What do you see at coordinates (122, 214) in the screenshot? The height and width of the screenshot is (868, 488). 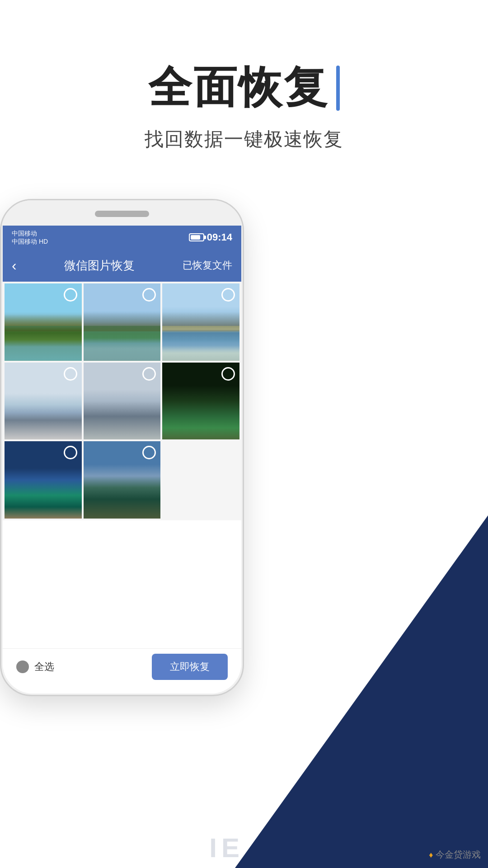 I see `phone-notch` at bounding box center [122, 214].